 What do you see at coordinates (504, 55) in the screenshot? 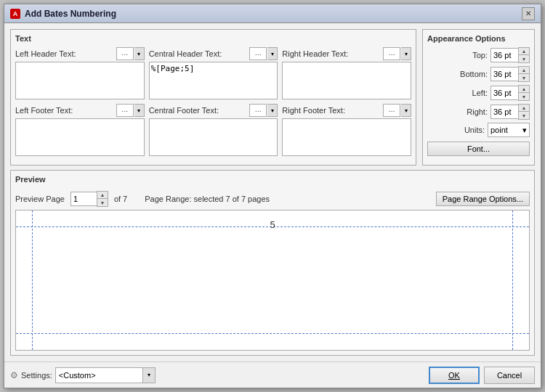
I see `top-input` at bounding box center [504, 55].